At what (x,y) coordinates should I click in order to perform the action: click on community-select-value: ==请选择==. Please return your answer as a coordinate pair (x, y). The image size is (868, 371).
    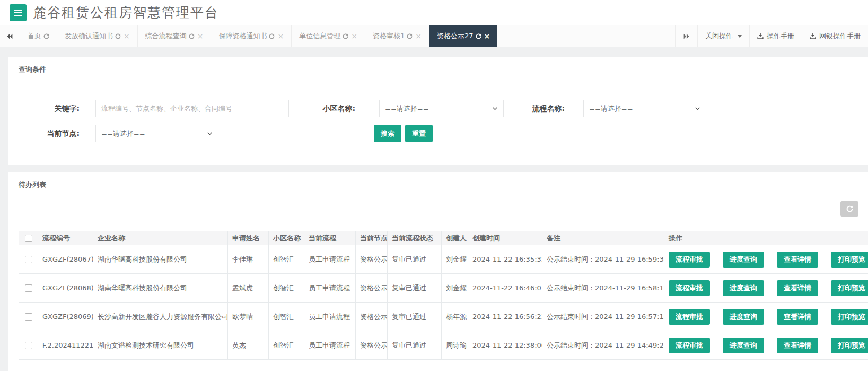
    Looking at the image, I should click on (407, 109).